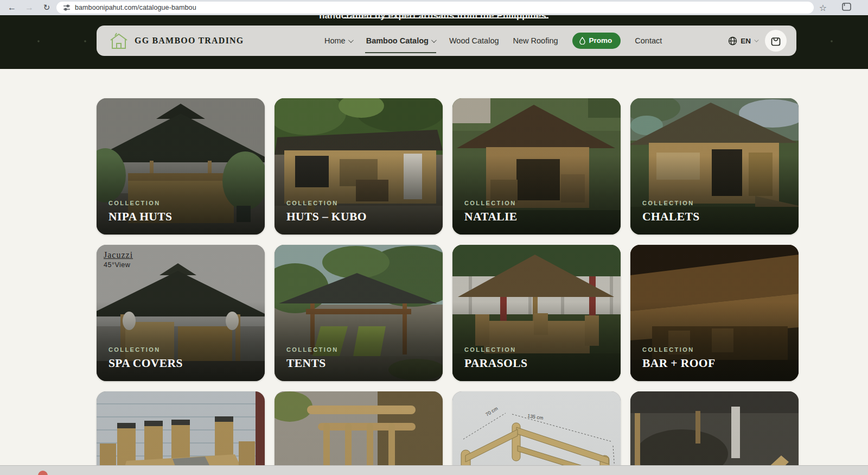  Describe the element at coordinates (145, 364) in the screenshot. I see `card-title: SPA COVERS` at that location.